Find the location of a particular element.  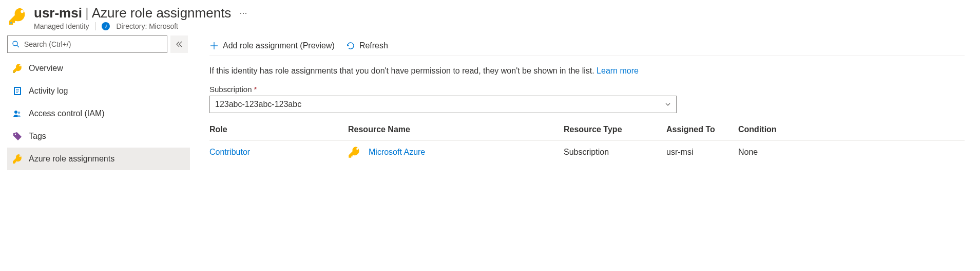

refresh-button-label: Refresh is located at coordinates (374, 46).